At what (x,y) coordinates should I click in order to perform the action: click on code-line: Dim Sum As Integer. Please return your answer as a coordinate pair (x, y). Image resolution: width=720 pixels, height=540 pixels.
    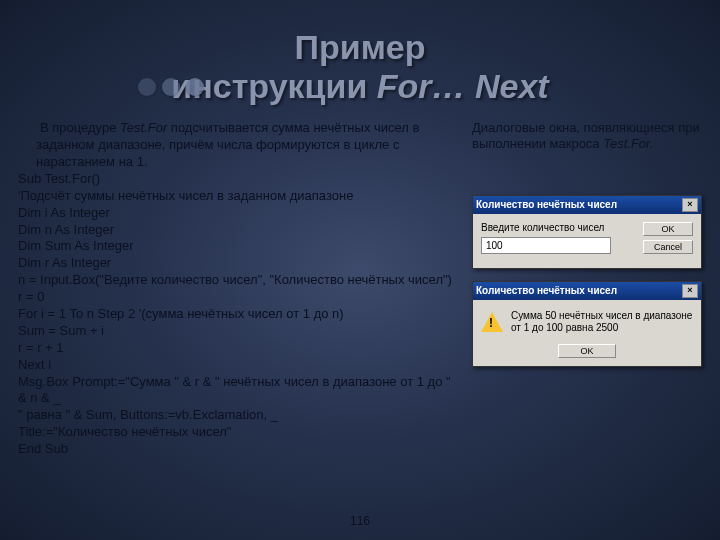
    Looking at the image, I should click on (238, 246).